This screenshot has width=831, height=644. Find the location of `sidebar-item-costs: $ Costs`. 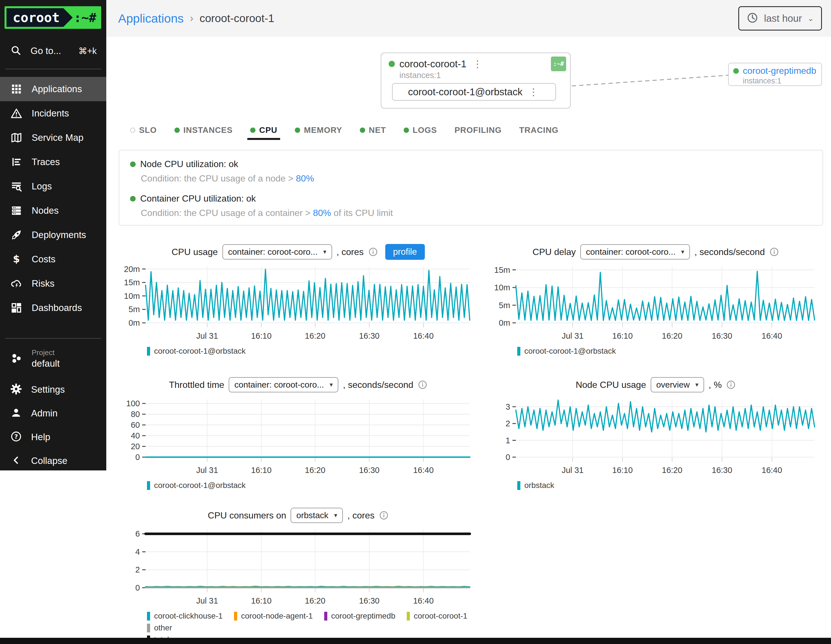

sidebar-item-costs: $ Costs is located at coordinates (53, 259).